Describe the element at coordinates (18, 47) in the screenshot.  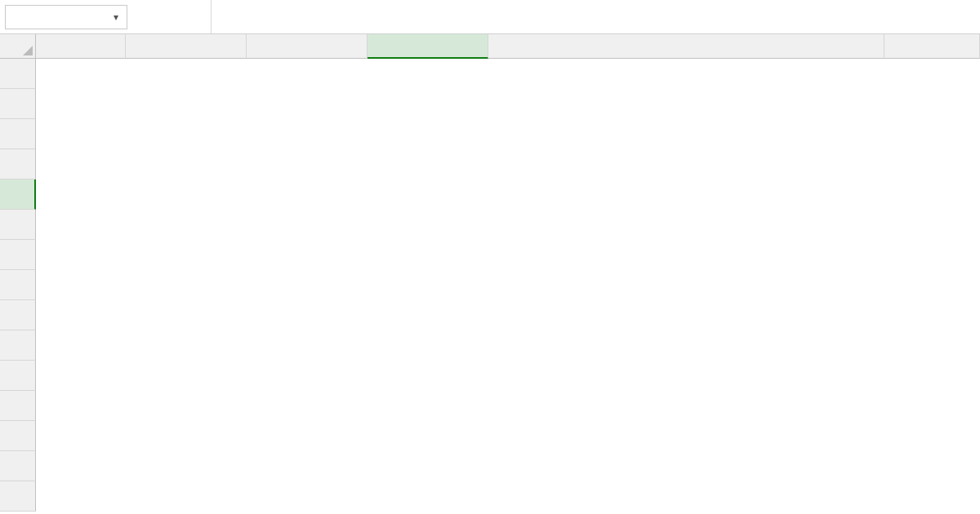
I see `select-all-corner` at that location.